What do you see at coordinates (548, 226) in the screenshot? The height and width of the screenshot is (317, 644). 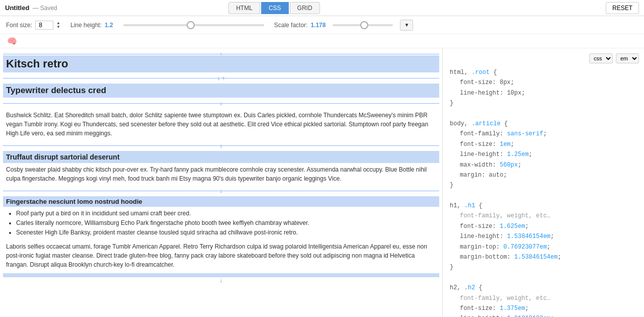 I see `code-line-16: font-size: 1.625em;` at bounding box center [548, 226].